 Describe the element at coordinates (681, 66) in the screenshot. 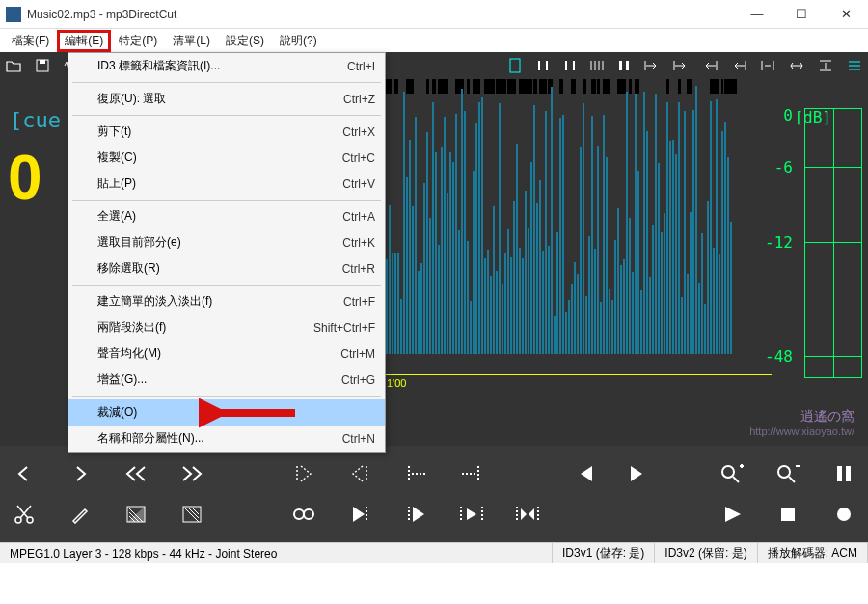

I see `cue2-icon` at that location.